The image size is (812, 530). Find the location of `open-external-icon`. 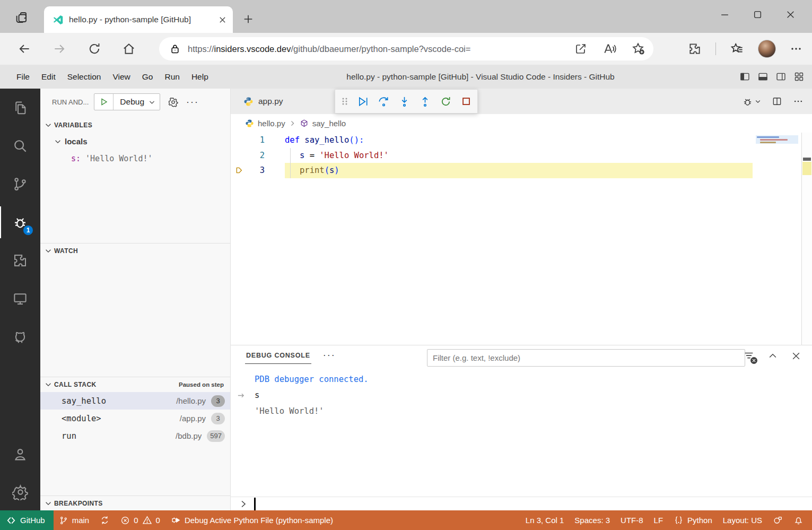

open-external-icon is located at coordinates (581, 49).